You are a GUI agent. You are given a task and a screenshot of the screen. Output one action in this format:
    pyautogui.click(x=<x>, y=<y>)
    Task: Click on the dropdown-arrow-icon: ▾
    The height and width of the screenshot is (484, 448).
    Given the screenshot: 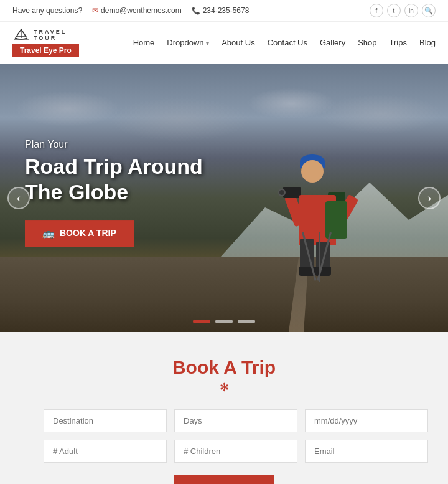 What is the action you would take?
    pyautogui.click(x=208, y=44)
    